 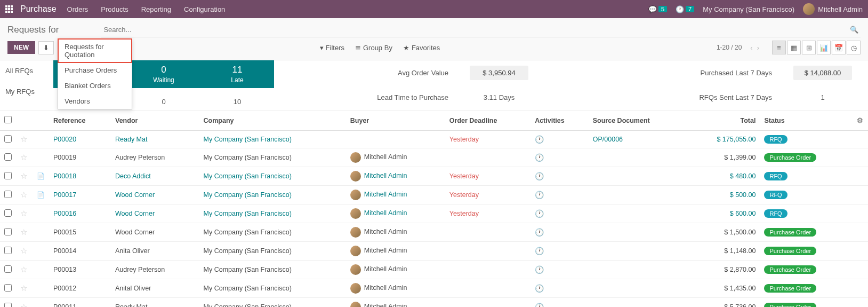 I want to click on apps-icon, so click(x=10, y=9).